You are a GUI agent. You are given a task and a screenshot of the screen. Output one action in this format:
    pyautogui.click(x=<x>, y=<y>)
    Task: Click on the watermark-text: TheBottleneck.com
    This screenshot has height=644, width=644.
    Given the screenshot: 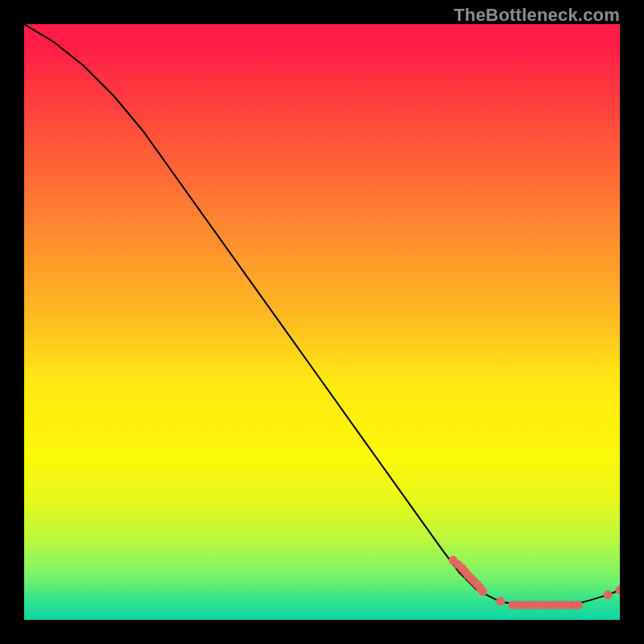 What is the action you would take?
    pyautogui.click(x=537, y=15)
    